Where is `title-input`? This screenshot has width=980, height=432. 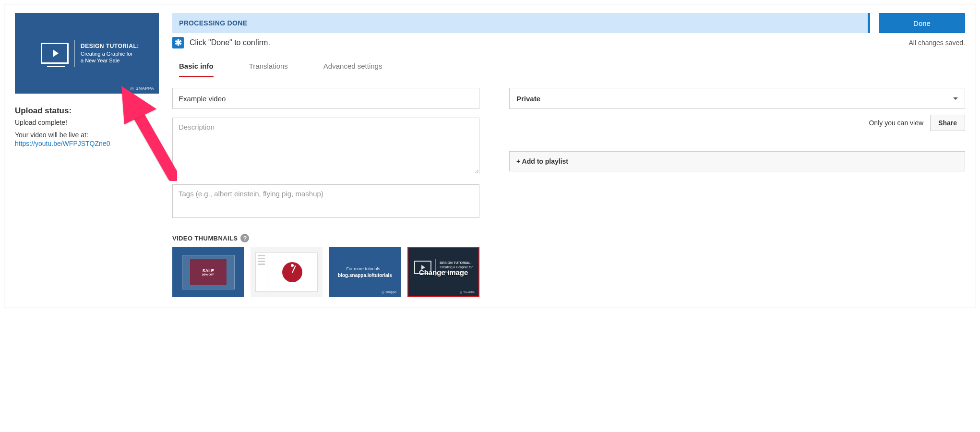 title-input is located at coordinates (326, 98).